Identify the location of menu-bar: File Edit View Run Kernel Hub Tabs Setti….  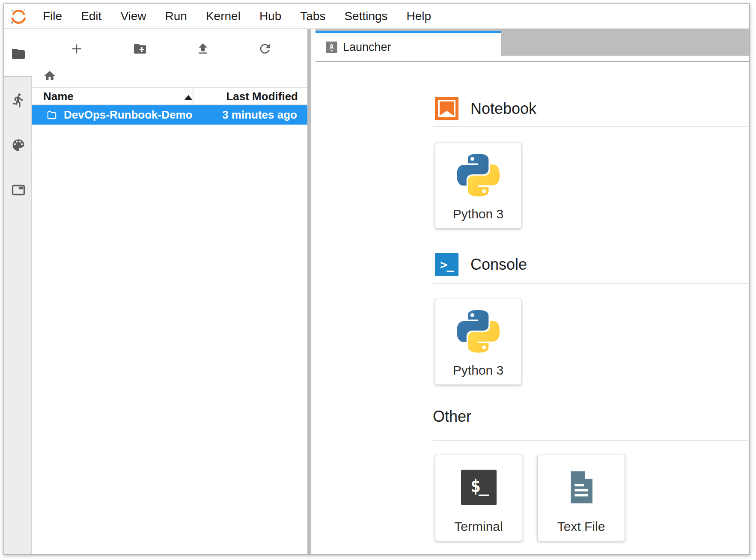
(377, 17).